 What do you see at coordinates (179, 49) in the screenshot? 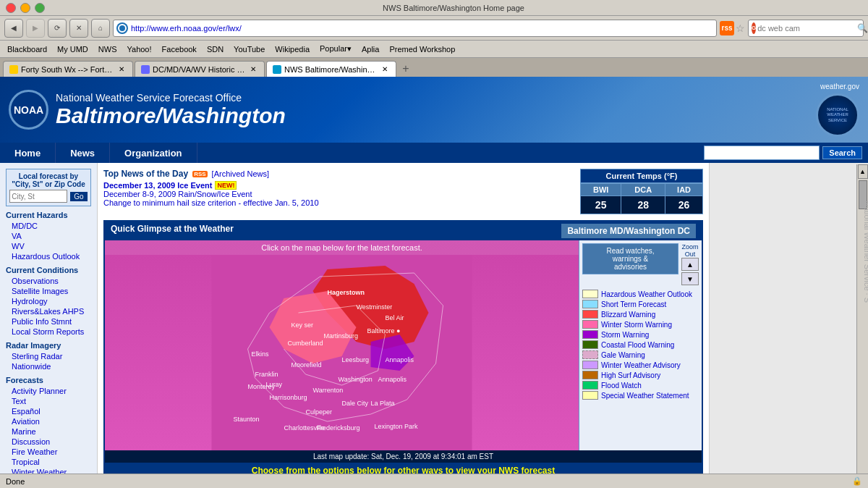
I see `bookmark-facebook: Facebook` at bounding box center [179, 49].